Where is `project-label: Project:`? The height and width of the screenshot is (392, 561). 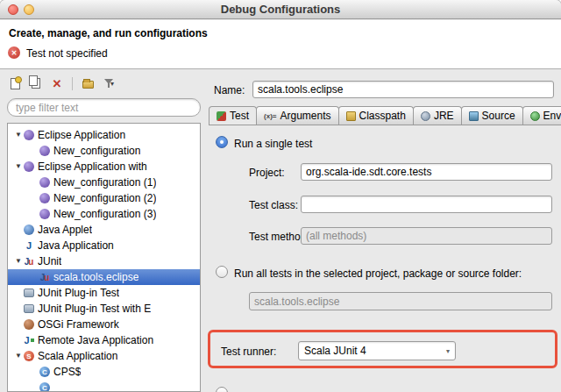 project-label: Project: is located at coordinates (266, 173).